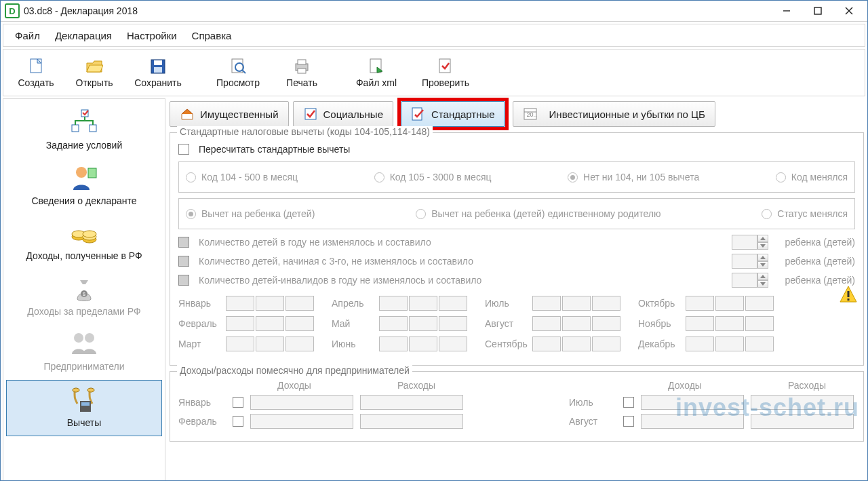  What do you see at coordinates (184, 280) in the screenshot?
I see `chk-kids-disabled` at bounding box center [184, 280].